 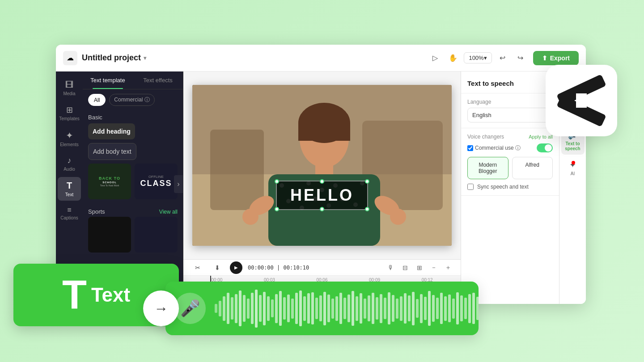 I want to click on sports-grid, so click(x=133, y=237).